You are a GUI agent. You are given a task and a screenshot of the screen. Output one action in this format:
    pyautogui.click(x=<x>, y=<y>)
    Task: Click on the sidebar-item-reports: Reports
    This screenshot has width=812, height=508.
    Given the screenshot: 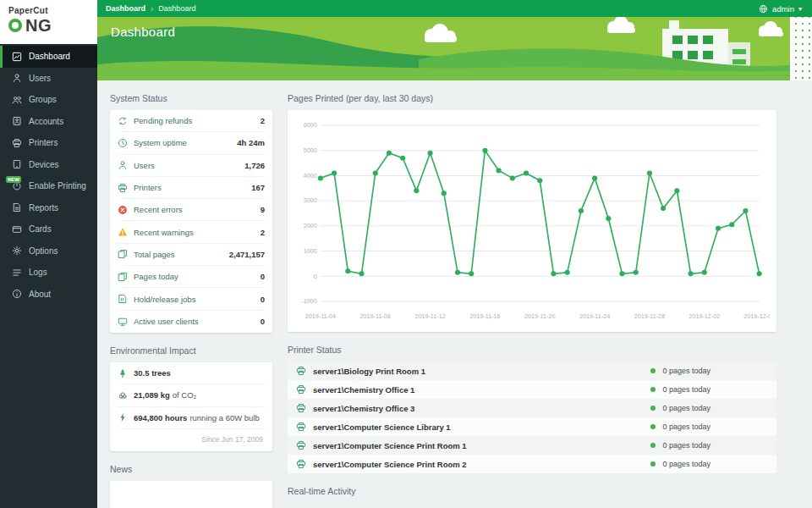 What is the action you would take?
    pyautogui.click(x=49, y=208)
    